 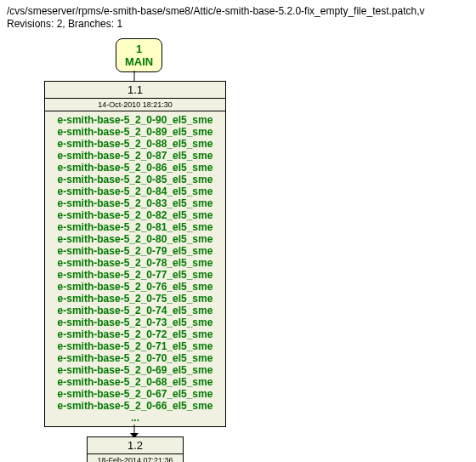 I want to click on tag-line: e-smith-base-5_2_0-73_el5_sme, so click(x=135, y=322).